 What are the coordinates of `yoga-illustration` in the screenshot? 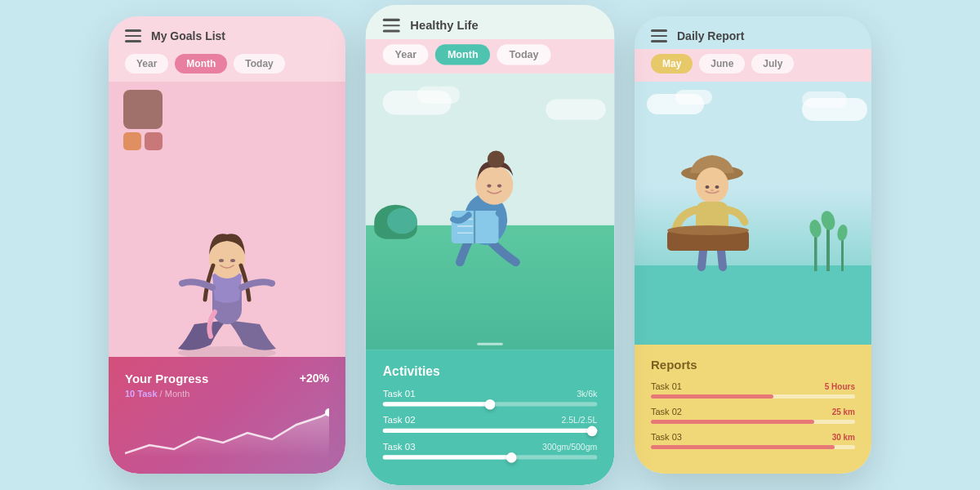 It's located at (227, 267).